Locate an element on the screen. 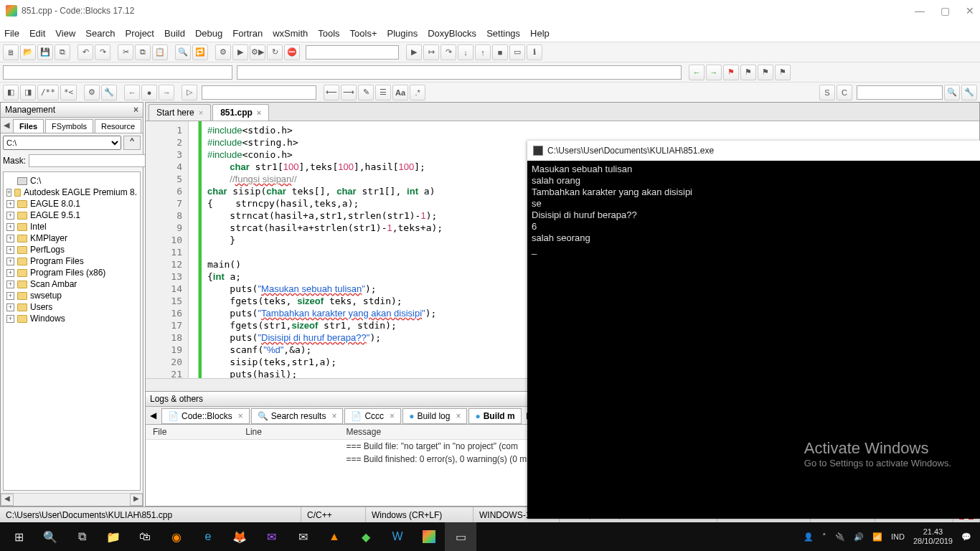 Image resolution: width=980 pixels, height=551 pixels. battery-icon: 🔌 is located at coordinates (840, 537).